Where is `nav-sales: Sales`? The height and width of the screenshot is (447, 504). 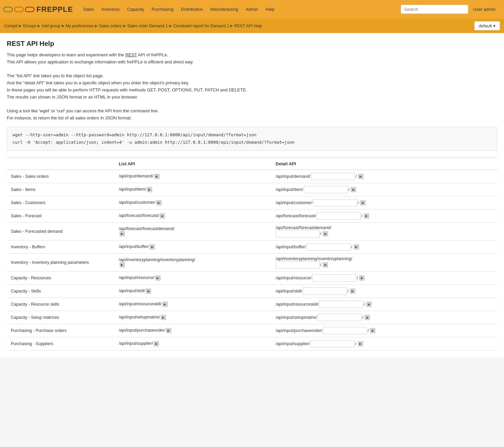 nav-sales: Sales is located at coordinates (88, 9).